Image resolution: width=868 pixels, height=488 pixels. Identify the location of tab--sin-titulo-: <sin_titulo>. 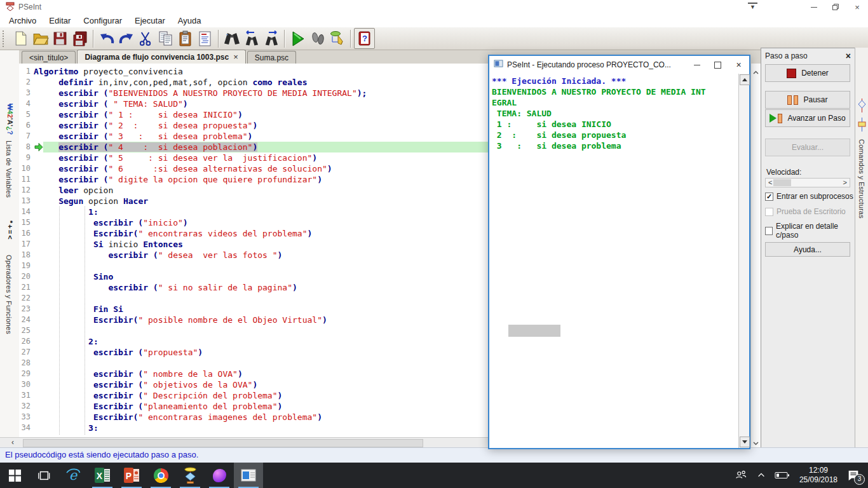
(48, 57).